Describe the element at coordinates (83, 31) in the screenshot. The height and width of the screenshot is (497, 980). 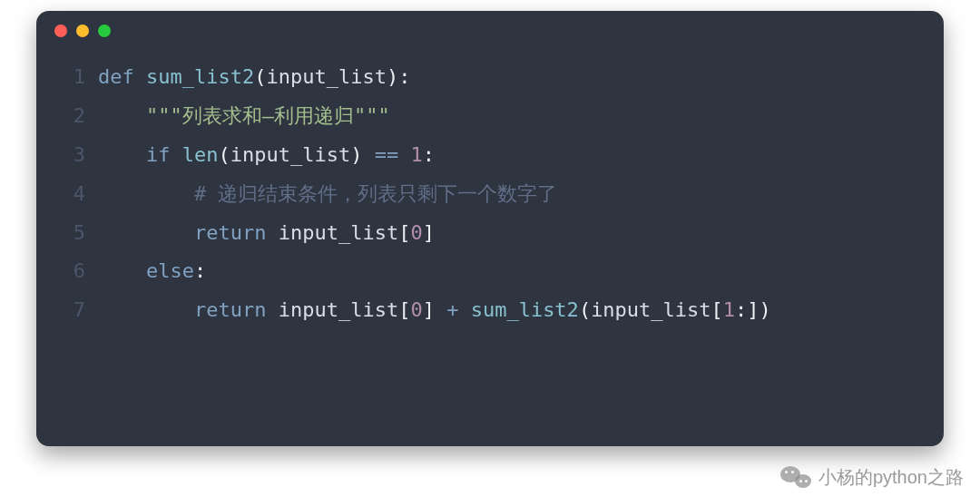
I see `window-dot-minimize` at that location.